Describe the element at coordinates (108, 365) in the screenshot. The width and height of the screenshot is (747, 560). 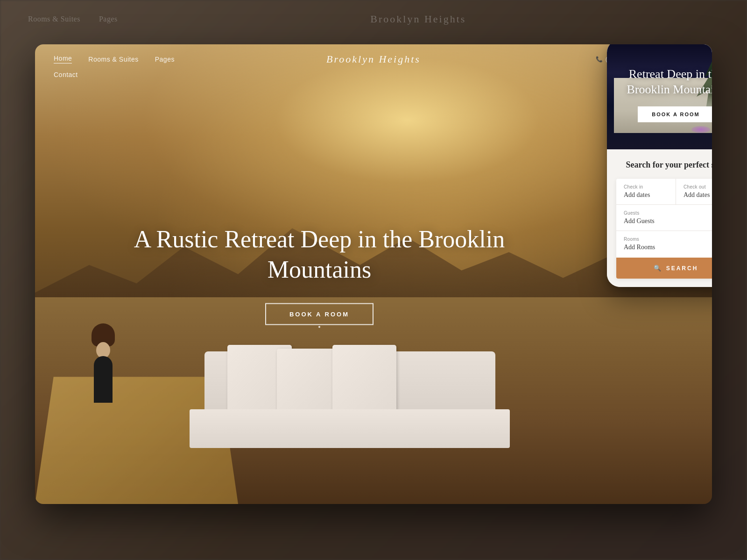
I see `person-silhouette` at that location.